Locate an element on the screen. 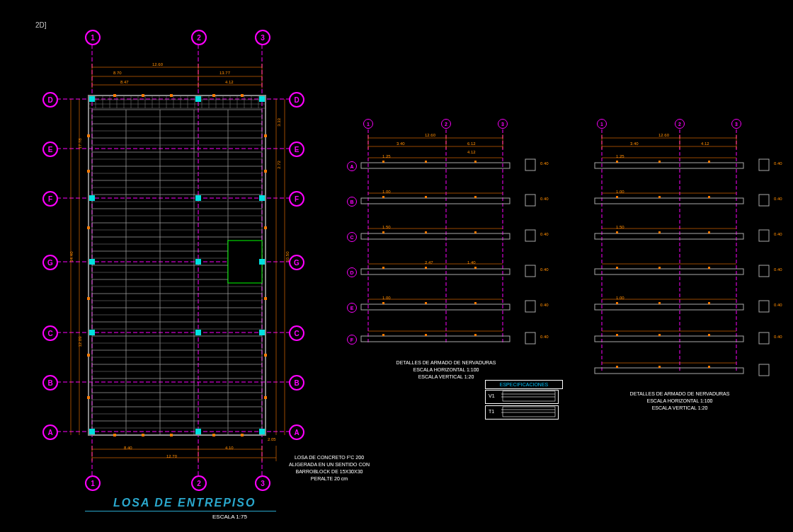  slab-note: LOSA DE CONCRETO F'C 200 ALIGERADA EN UN… is located at coordinates (329, 468).